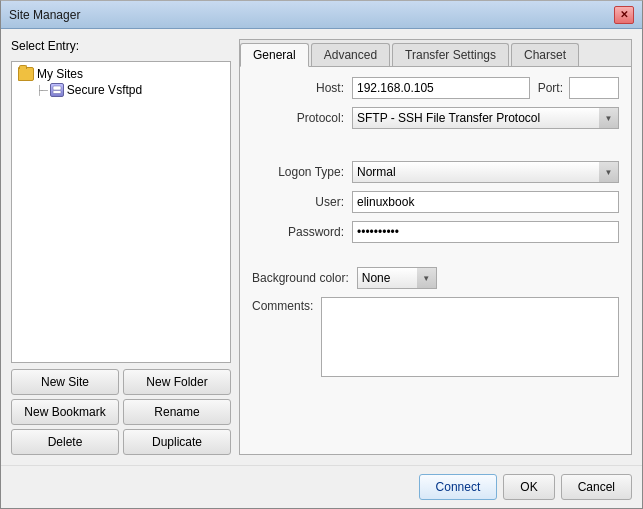  What do you see at coordinates (486, 202) in the screenshot?
I see `user-input` at bounding box center [486, 202].